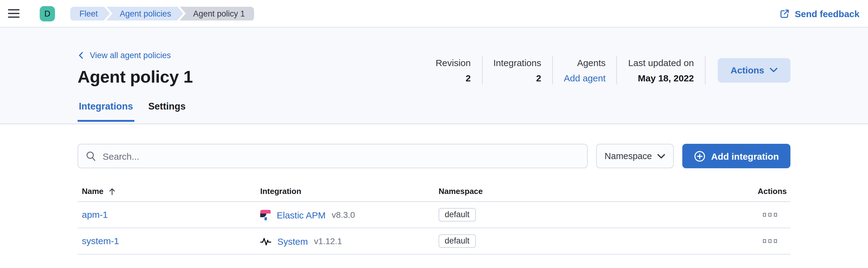 The width and height of the screenshot is (868, 268). I want to click on send-feedback-link: Send feedback, so click(819, 14).